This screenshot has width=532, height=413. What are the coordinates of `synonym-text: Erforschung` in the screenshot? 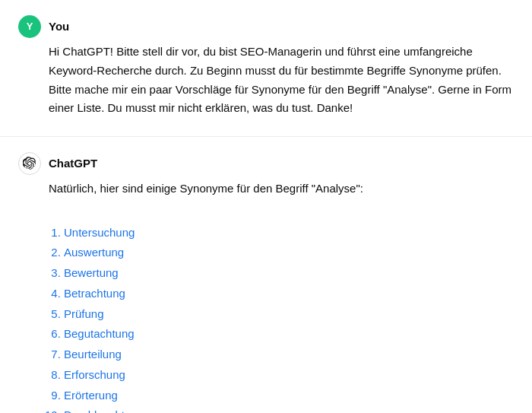 It's located at (94, 374).